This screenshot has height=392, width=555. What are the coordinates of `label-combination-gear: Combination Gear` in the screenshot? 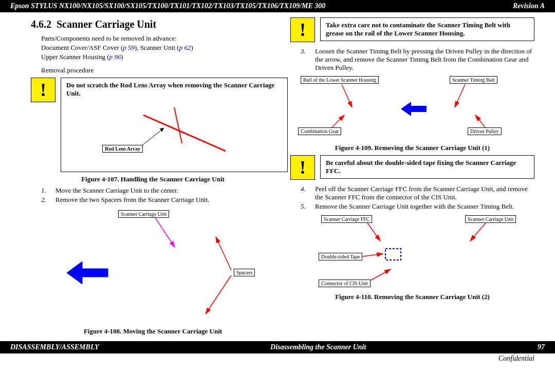 It's located at (320, 132).